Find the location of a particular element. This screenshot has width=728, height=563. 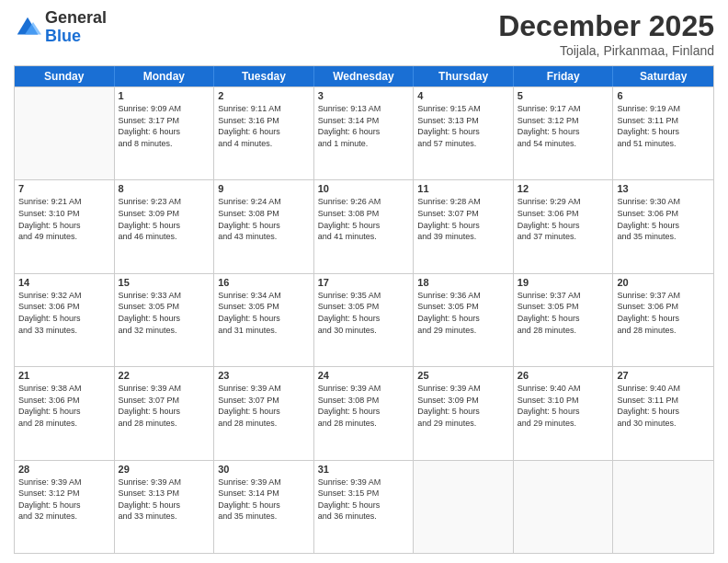

cell-date: 14 is located at coordinates (64, 282).